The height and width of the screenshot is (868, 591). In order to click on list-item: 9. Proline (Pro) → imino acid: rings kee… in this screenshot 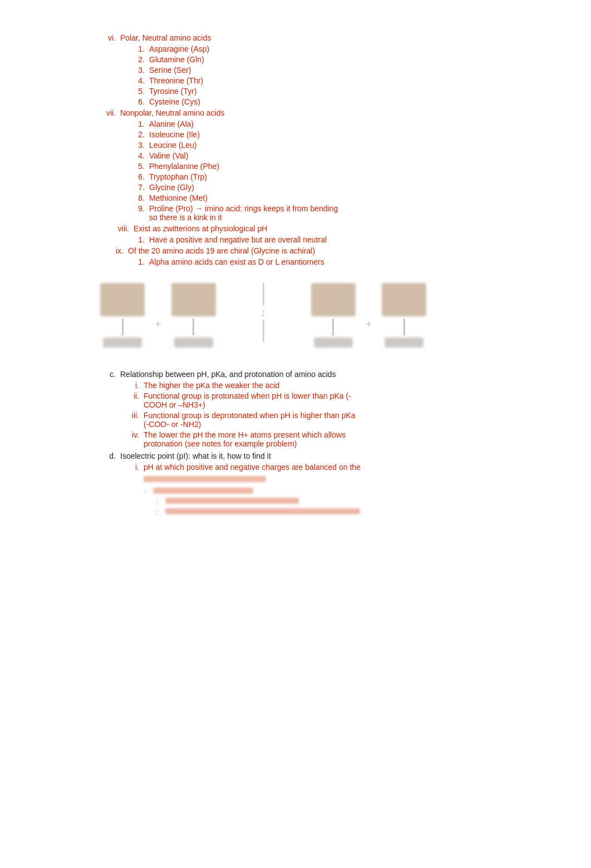, I will do `click(340, 213)`.